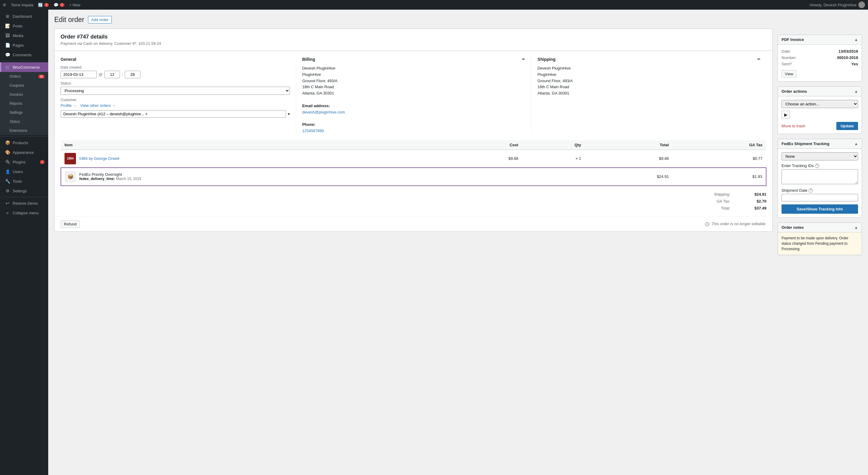  What do you see at coordinates (786, 114) in the screenshot?
I see `run-action-button: ▶` at bounding box center [786, 114].